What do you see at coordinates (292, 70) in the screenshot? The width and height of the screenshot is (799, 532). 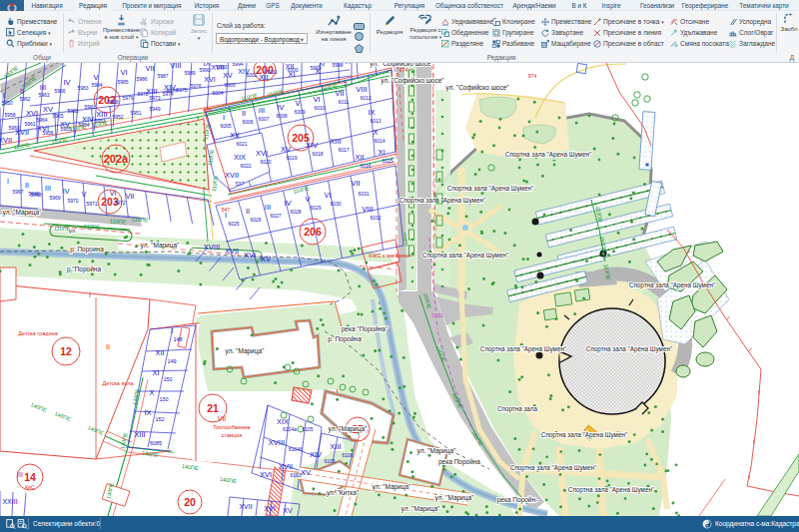 I see `svg-text: 6000` at bounding box center [292, 70].